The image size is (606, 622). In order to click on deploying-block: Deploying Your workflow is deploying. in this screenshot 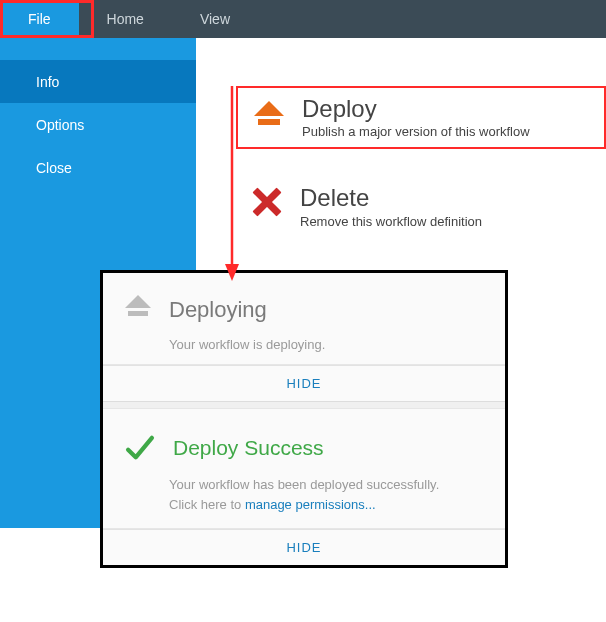, I will do `click(304, 319)`.